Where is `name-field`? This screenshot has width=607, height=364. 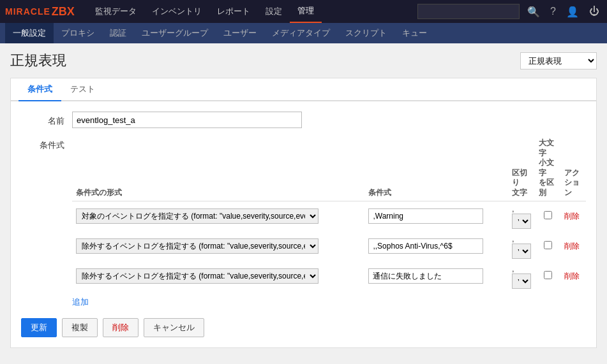 name-field is located at coordinates (329, 120).